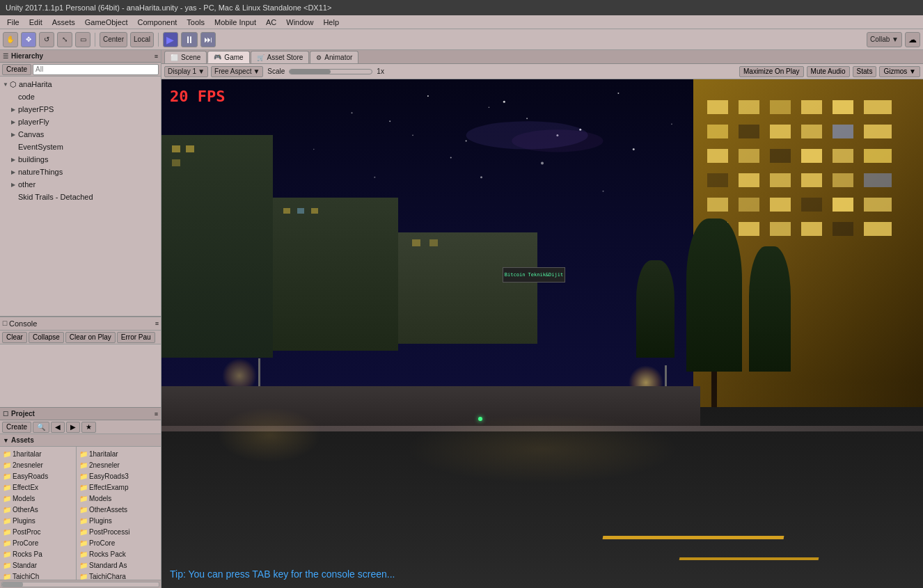  I want to click on console-collapse-btn: Collapse, so click(46, 337).